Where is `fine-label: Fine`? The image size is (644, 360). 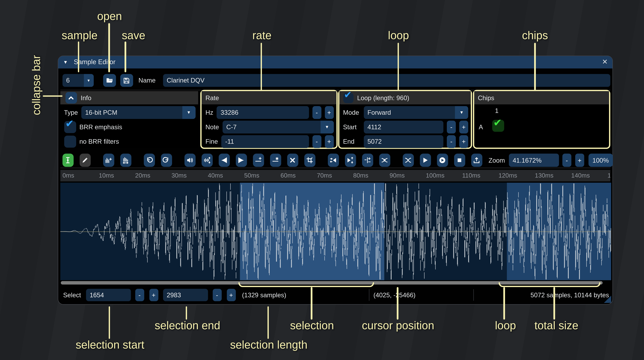 fine-label: Fine is located at coordinates (212, 142).